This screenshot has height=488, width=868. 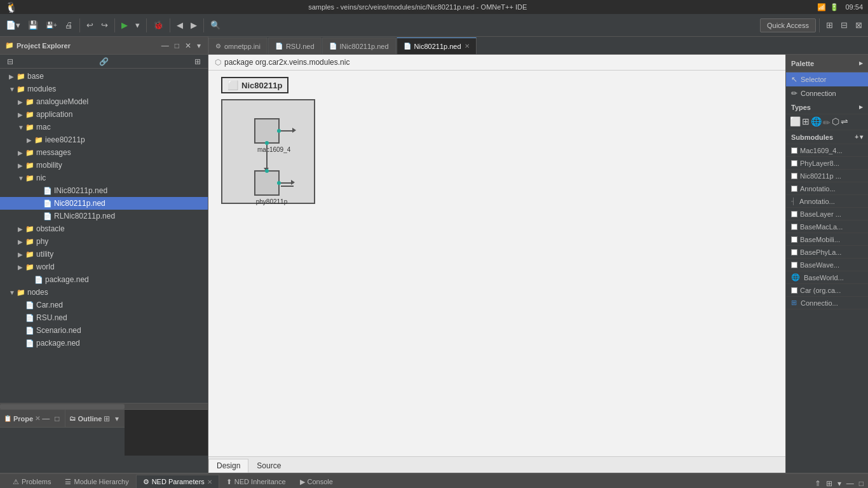 I want to click on palette-nic80211p: Nic80211p ..., so click(x=827, y=176).